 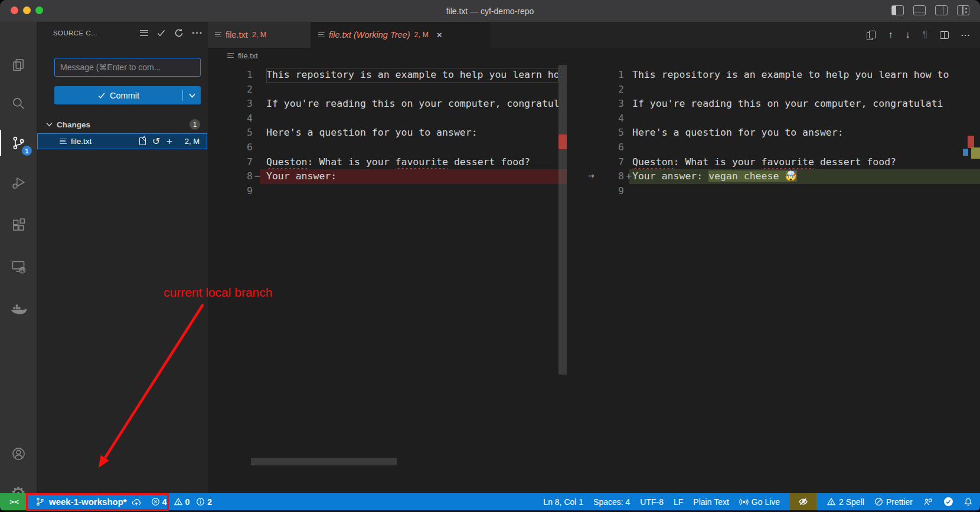 What do you see at coordinates (759, 501) in the screenshot?
I see `go-live-button: Go Live` at bounding box center [759, 501].